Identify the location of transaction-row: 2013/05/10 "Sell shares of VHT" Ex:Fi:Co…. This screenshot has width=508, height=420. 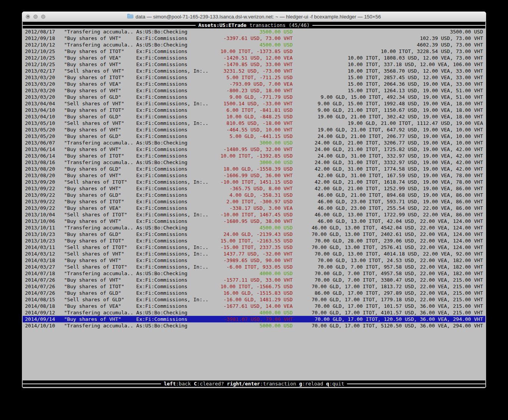
(254, 123).